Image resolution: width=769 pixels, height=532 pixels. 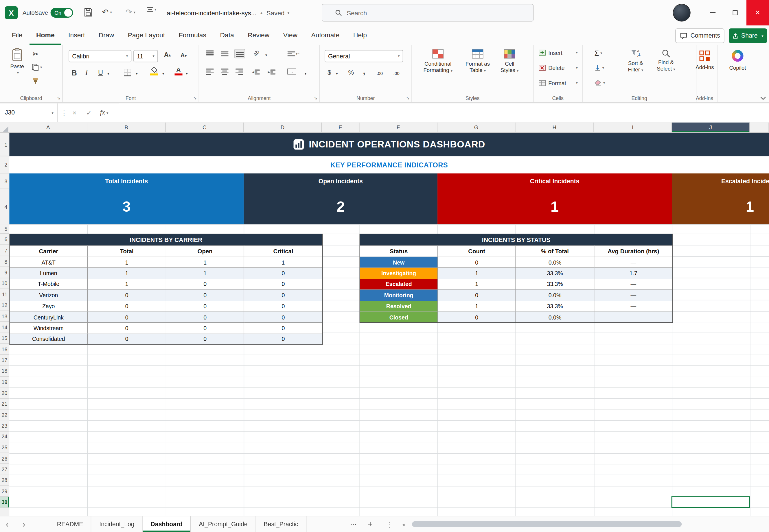 I want to click on delete-cells-button: Delete ▾, so click(x=558, y=68).